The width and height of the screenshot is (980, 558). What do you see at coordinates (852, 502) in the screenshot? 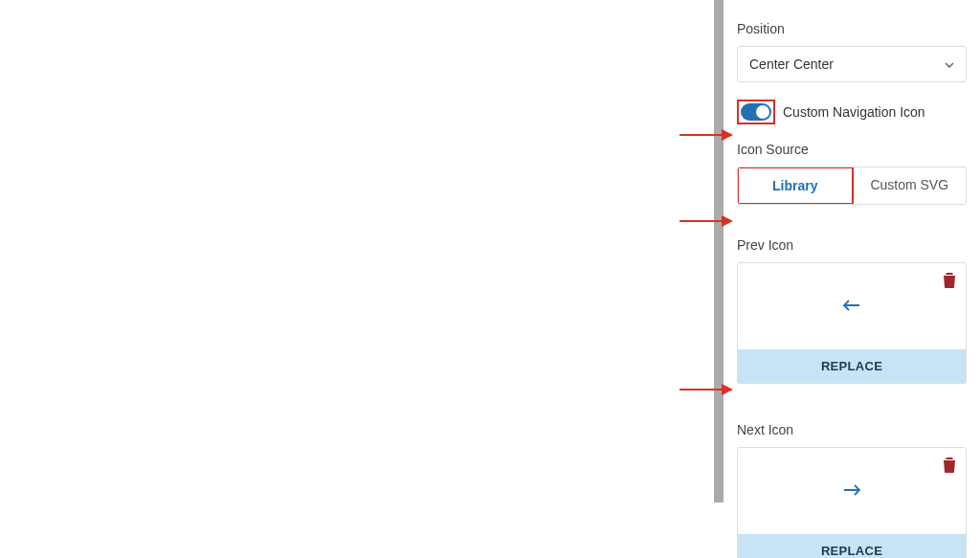
I see `next-icon-box: REPLACE` at bounding box center [852, 502].